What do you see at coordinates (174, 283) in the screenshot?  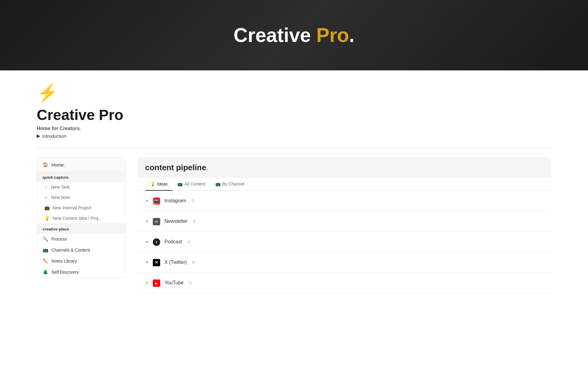 I see `youtube-label: YouTube` at bounding box center [174, 283].